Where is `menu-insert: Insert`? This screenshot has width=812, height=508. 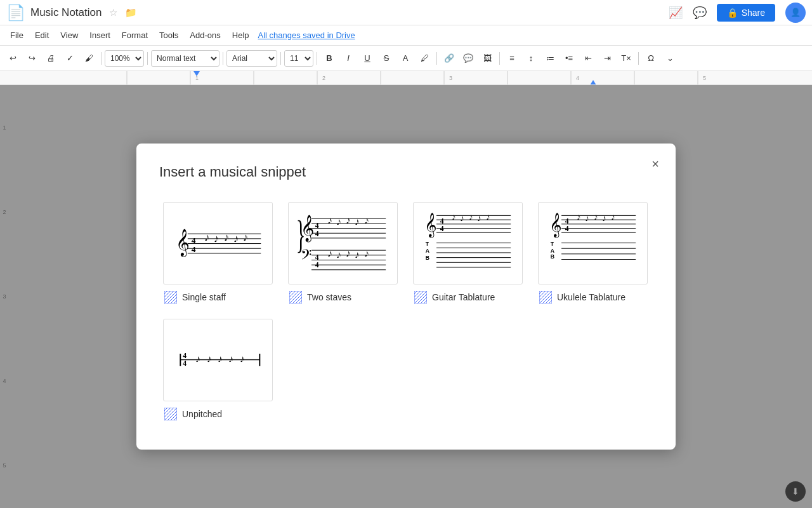
menu-insert: Insert is located at coordinates (100, 36).